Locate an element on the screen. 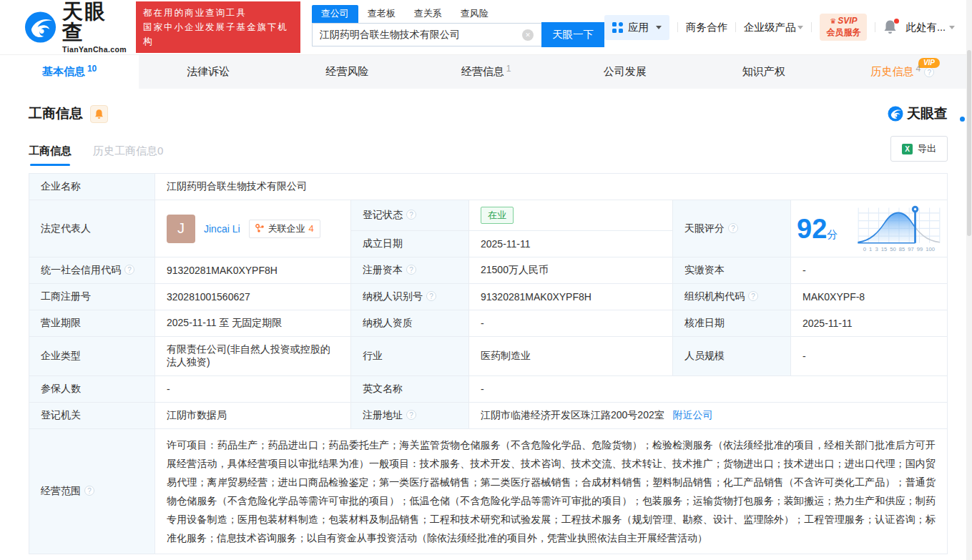  clear-icon is located at coordinates (528, 35).